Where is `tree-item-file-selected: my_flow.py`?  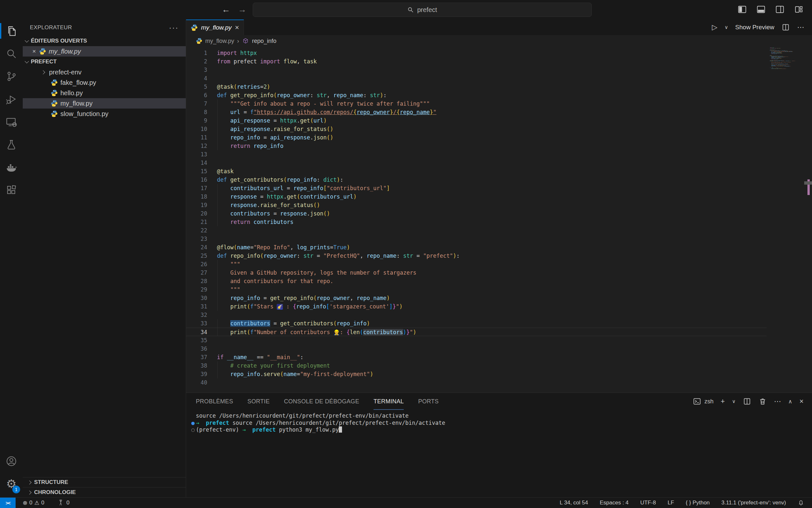 tree-item-file-selected: my_flow.py is located at coordinates (104, 103).